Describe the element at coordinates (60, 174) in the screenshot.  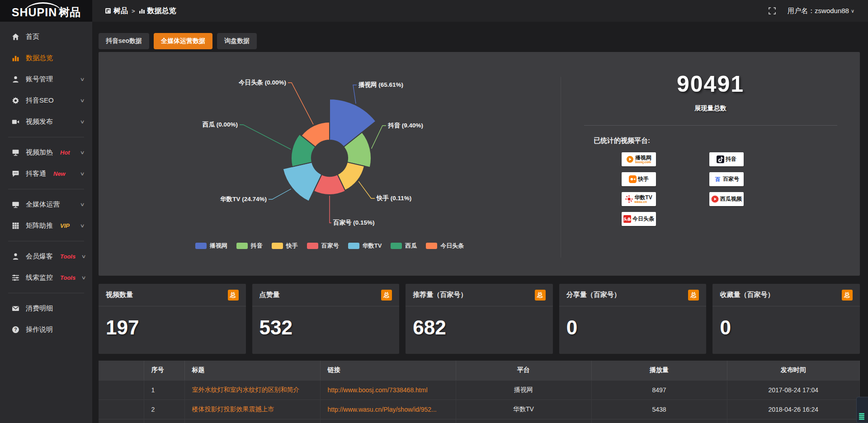
I see `sidebar-item-badge: New` at that location.